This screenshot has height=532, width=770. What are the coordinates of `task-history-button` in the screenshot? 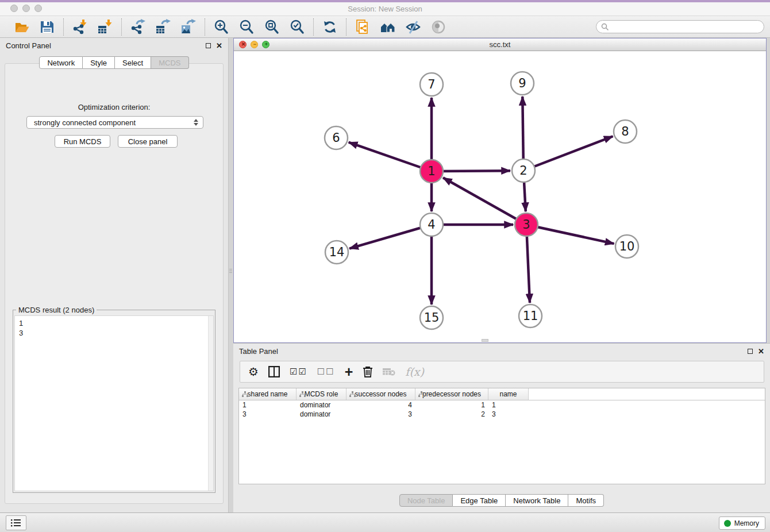 It's located at (16, 523).